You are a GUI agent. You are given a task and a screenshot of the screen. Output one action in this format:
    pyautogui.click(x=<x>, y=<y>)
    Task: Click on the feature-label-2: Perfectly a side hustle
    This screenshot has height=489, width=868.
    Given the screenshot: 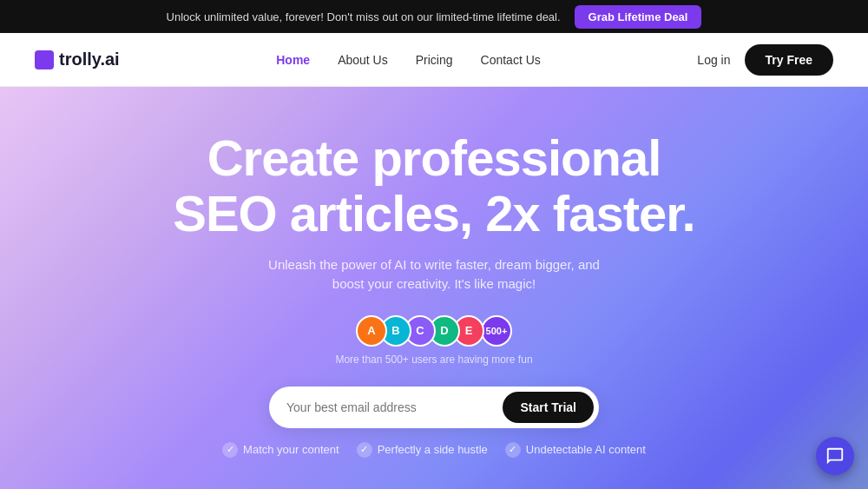 What is the action you would take?
    pyautogui.click(x=432, y=450)
    